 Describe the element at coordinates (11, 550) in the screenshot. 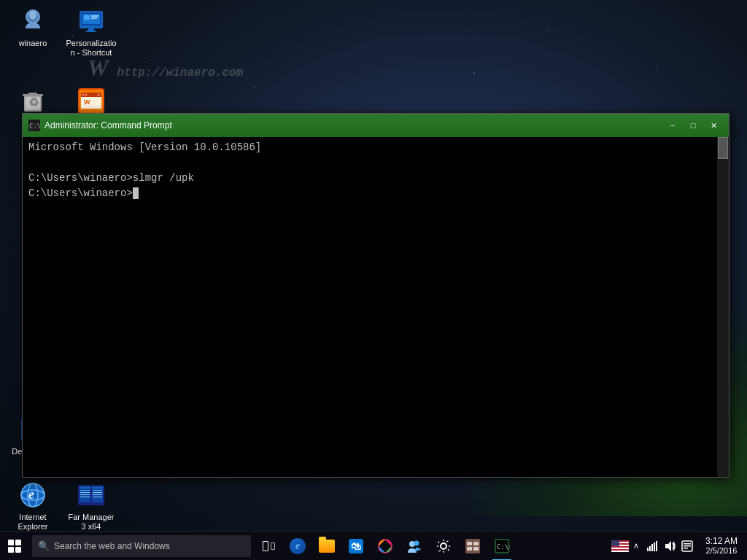

I see `win-logo-bl` at that location.